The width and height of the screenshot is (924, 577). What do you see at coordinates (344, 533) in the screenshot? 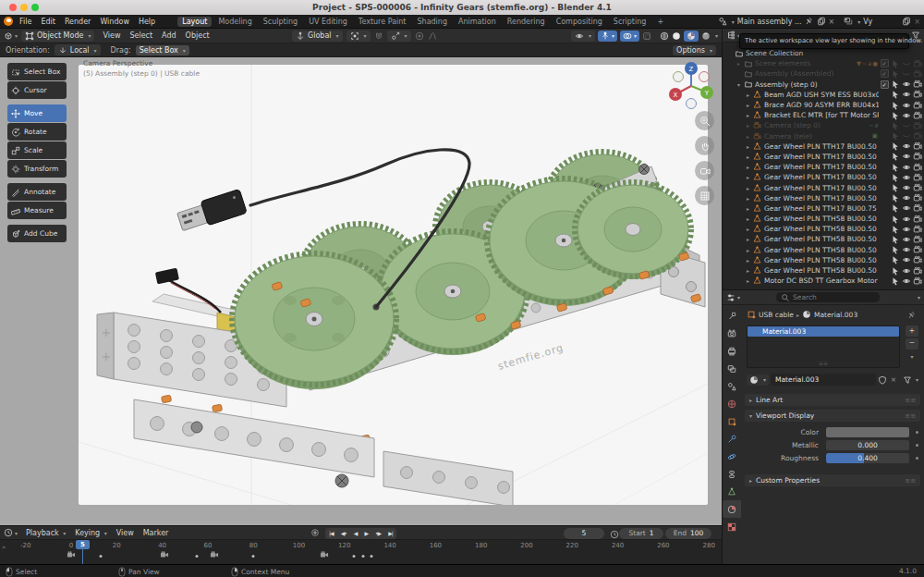
I see `previous-keyframe-button: ◀•` at bounding box center [344, 533].